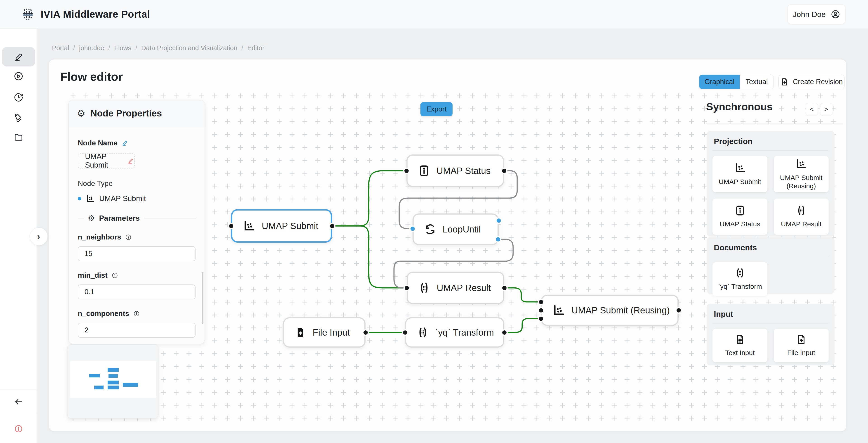 The height and width of the screenshot is (443, 868). I want to click on port-submit-out, so click(332, 226).